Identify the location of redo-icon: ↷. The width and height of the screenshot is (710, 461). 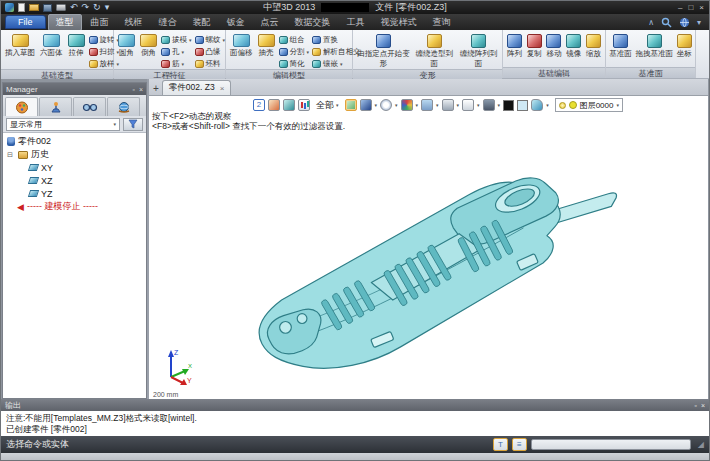
(86, 8).